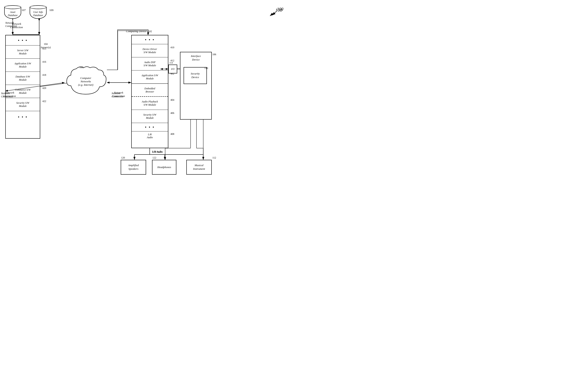  Describe the element at coordinates (134, 167) in the screenshot. I see `amplified-speakers-box: AmplifiedSpeakers` at that location.